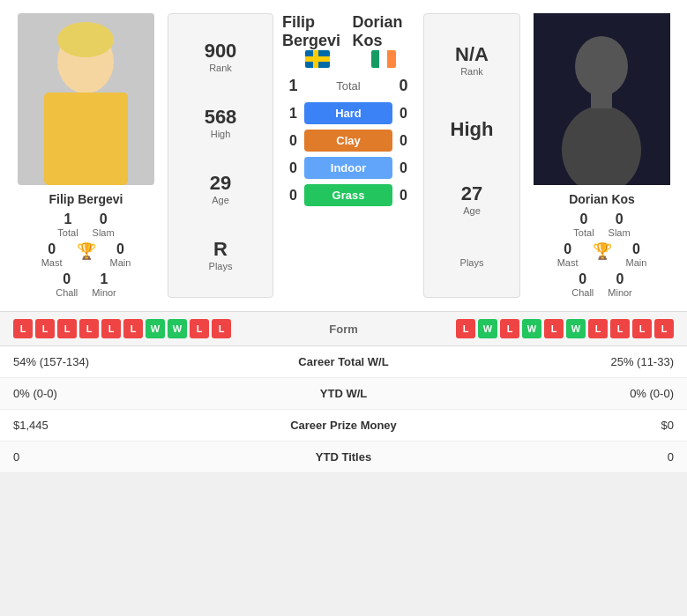  I want to click on player-left-name: Filip Bergevi, so click(86, 199).